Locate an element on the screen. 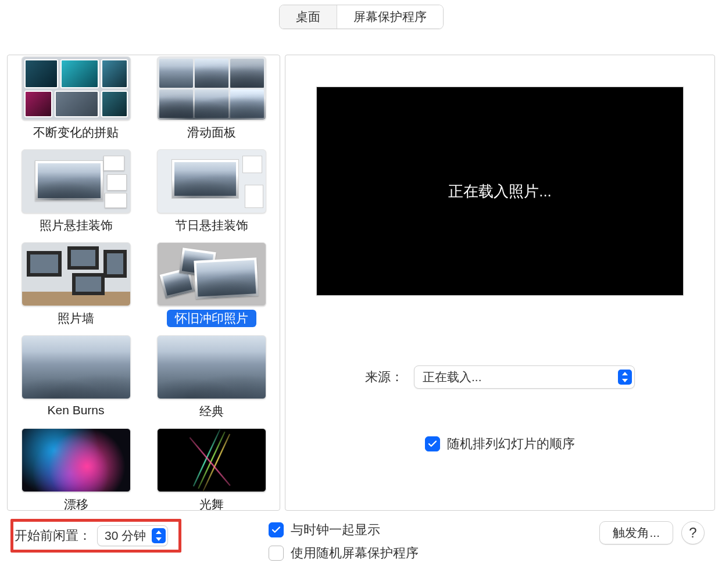 The image size is (722, 588). saver-item-kenburns: Ken Burns is located at coordinates (76, 378).